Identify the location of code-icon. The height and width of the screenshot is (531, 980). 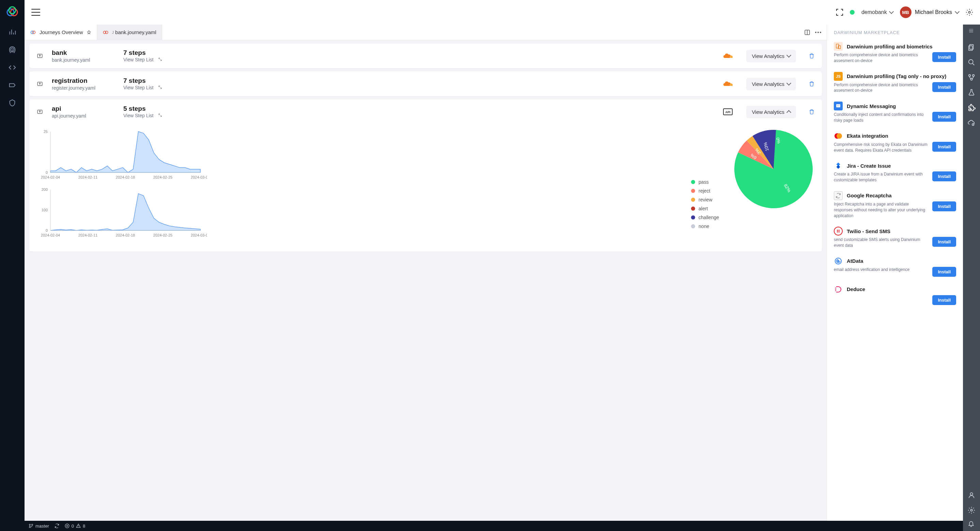
(12, 68).